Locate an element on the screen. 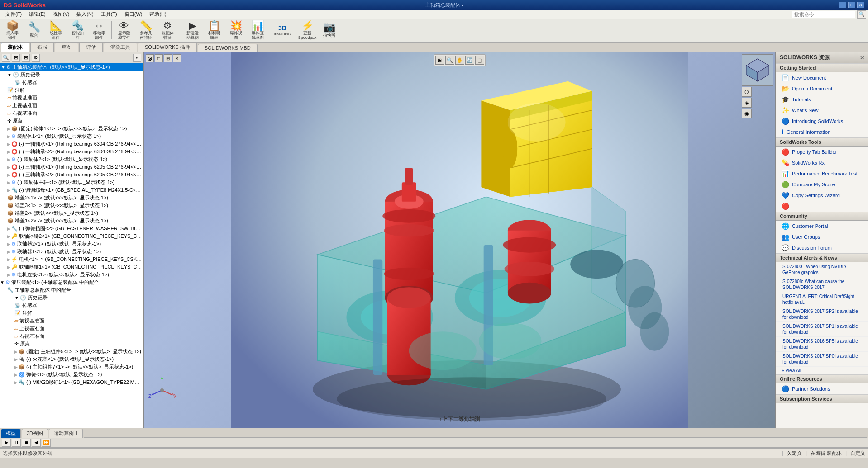 This screenshot has height=468, width=868. link-solidworks-rx: 💊 SolidWorks Rx is located at coordinates (822, 163).